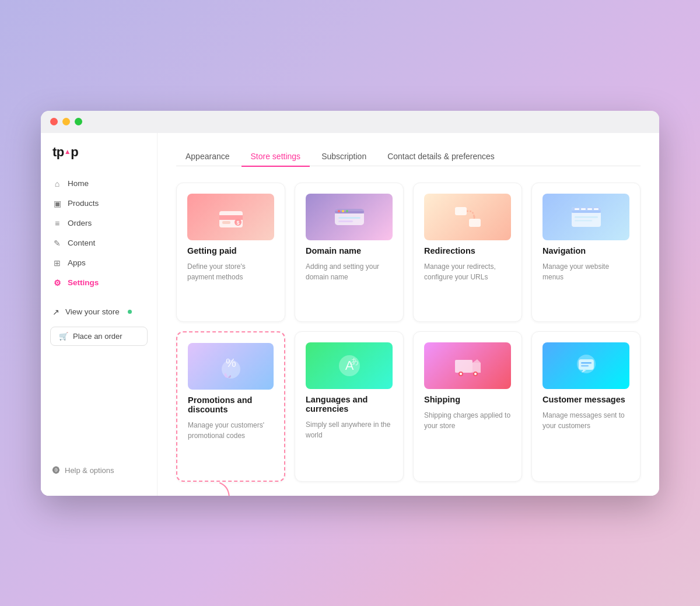 The height and width of the screenshot is (606, 700). Describe the element at coordinates (99, 315) in the screenshot. I see `nav-items: ⌂ Home ▣ Products ≡ Orders ✎ Content ⊞` at that location.